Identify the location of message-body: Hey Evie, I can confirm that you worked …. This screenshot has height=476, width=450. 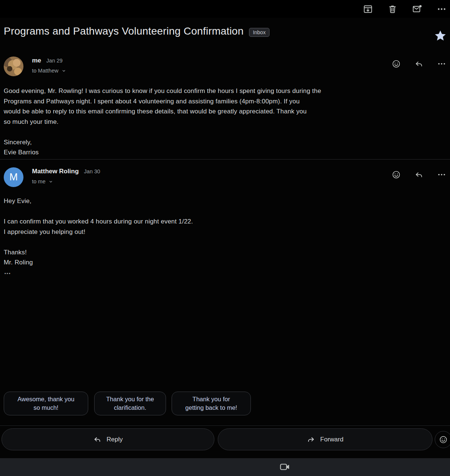
(216, 232).